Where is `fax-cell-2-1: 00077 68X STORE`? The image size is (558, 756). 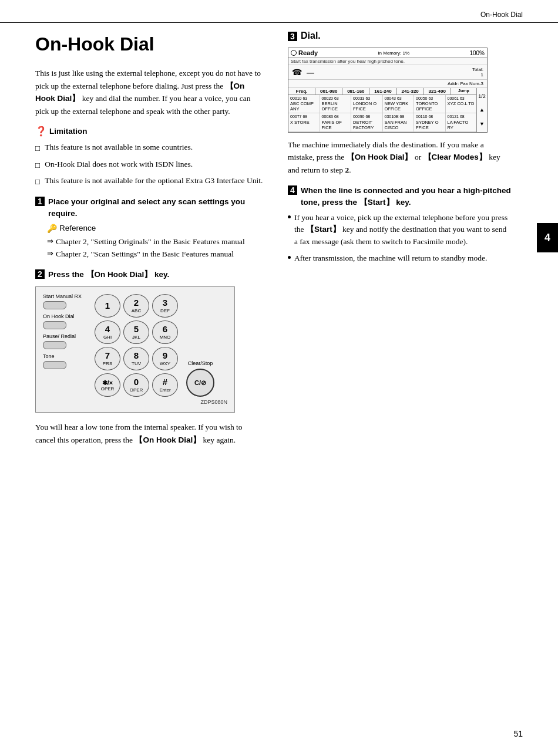
fax-cell-2-1: 00077 68X STORE is located at coordinates (304, 122).